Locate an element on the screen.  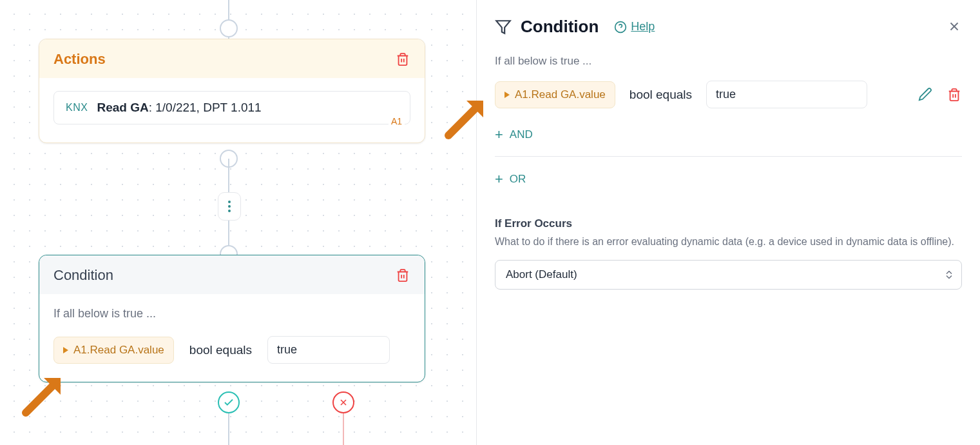
action-id-badge: A1 is located at coordinates (397, 121).